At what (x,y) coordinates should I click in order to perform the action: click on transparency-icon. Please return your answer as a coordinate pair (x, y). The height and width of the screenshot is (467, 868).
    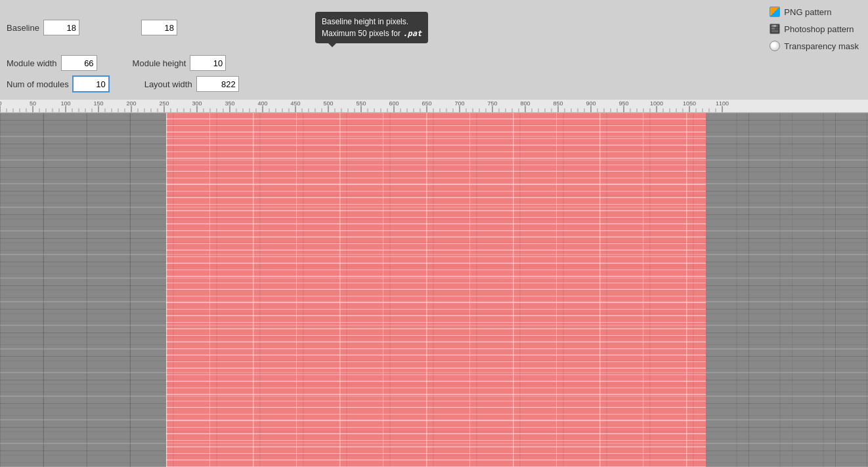
    Looking at the image, I should click on (775, 46).